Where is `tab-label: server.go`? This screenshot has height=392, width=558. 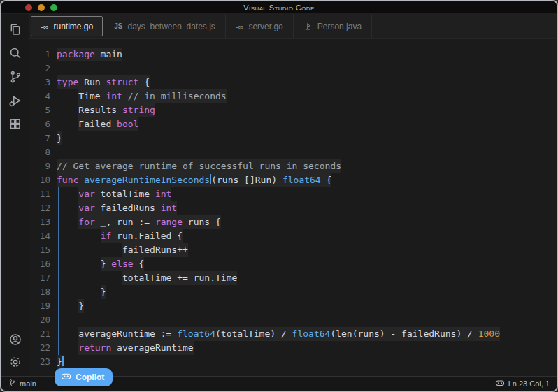 tab-label: server.go is located at coordinates (266, 27).